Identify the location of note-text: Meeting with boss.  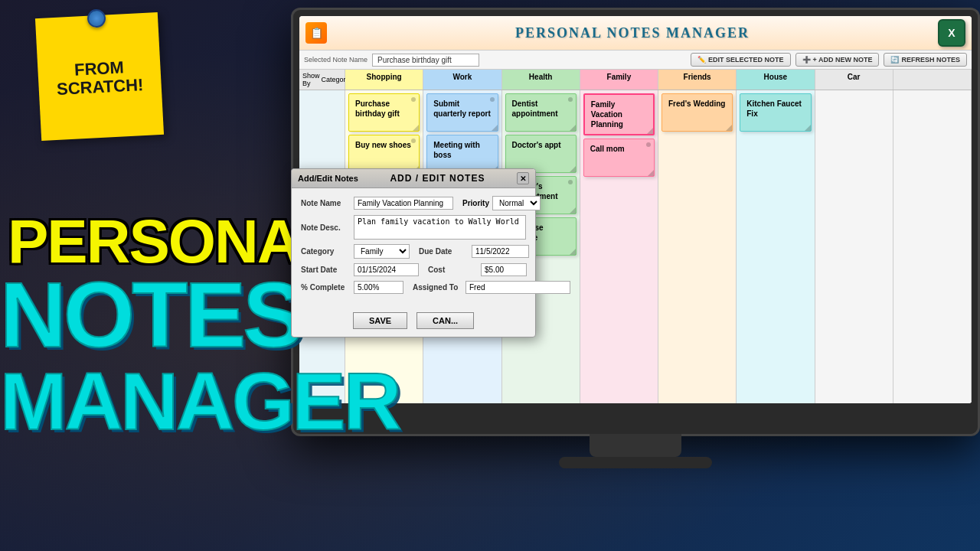
(456, 150).